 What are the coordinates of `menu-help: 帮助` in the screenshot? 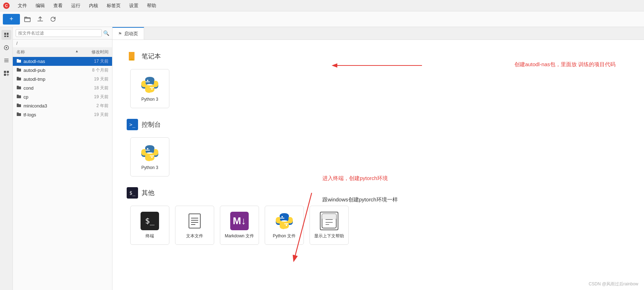 It's located at (152, 6).